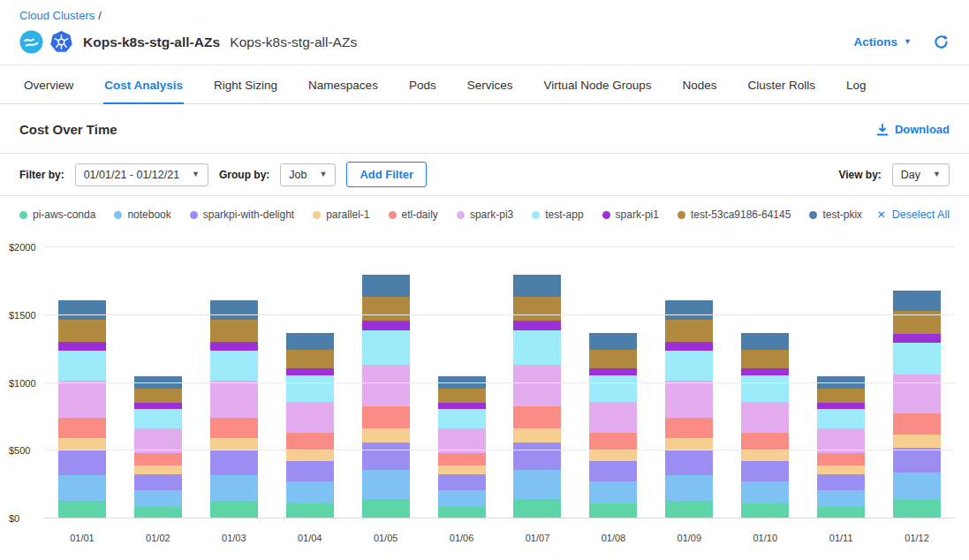 Image resolution: width=969 pixels, height=560 pixels. I want to click on tab-services: Services, so click(490, 85).